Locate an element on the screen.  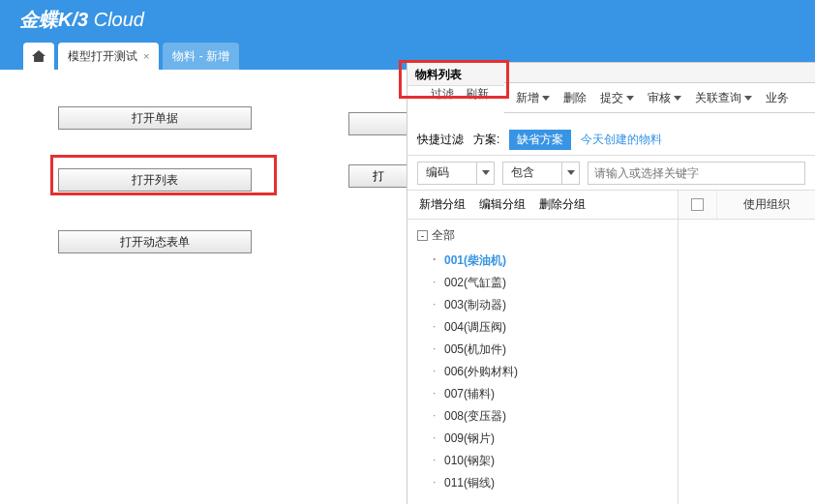
popup-toolbar: 新增 删除 提交 审核 关联查询 业务 is located at coordinates (660, 98).